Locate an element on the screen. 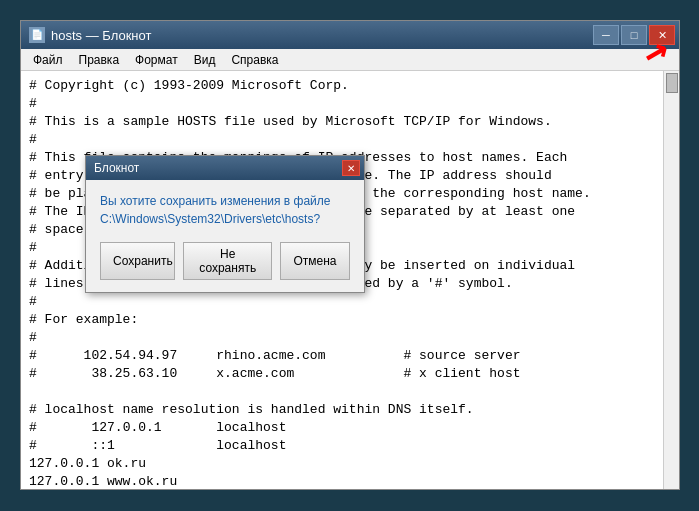  dialog-title: Блокнот is located at coordinates (116, 168).